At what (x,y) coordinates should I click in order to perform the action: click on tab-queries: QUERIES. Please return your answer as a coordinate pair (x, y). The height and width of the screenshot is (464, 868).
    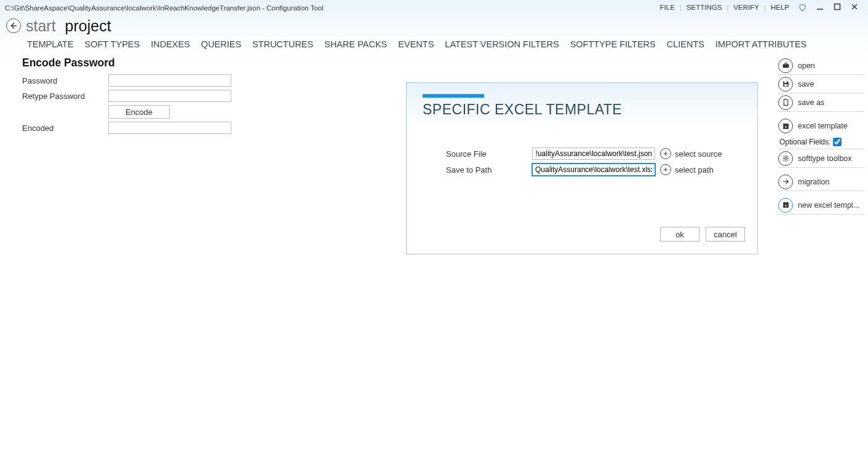
    Looking at the image, I should click on (221, 44).